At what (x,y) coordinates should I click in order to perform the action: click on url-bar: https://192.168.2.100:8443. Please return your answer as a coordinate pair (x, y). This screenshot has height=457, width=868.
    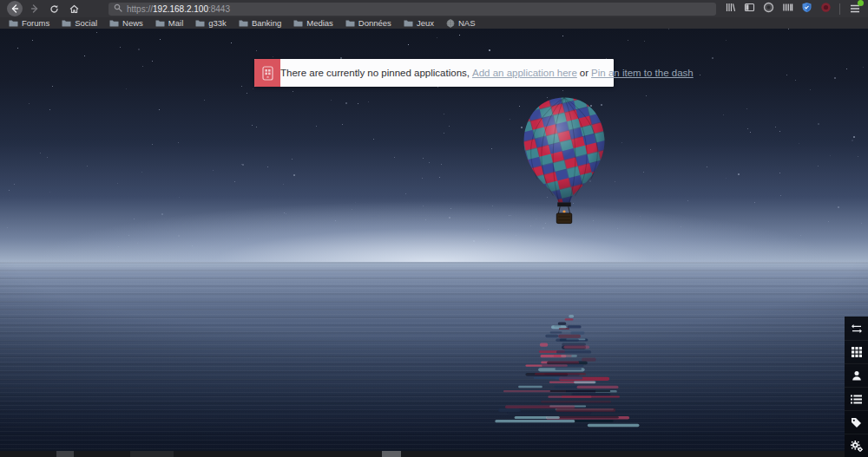
    Looking at the image, I should click on (412, 9).